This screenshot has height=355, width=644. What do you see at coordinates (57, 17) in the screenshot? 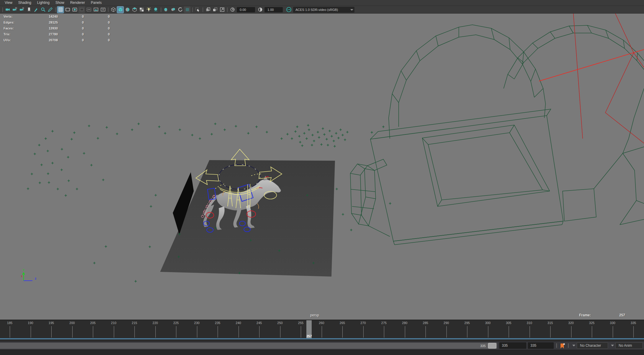
I see `hud-row-verts: Verts: 14240 0 0` at bounding box center [57, 17].